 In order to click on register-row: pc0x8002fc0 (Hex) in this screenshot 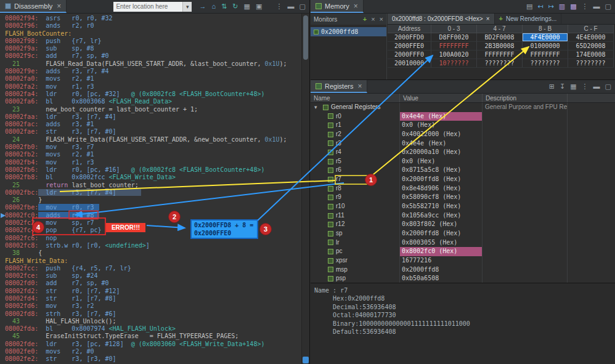, I will do `click(463, 251)`.